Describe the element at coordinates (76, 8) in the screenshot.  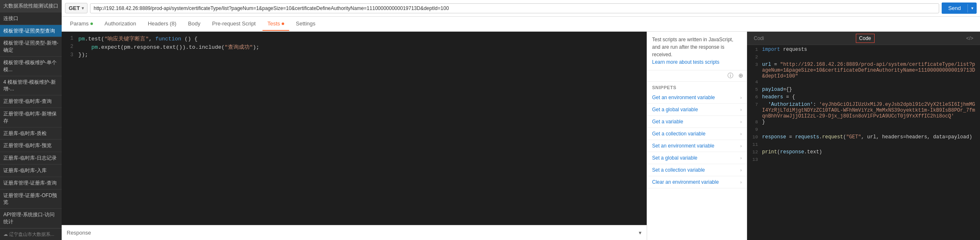
I see `method-select: GET ▾` at that location.